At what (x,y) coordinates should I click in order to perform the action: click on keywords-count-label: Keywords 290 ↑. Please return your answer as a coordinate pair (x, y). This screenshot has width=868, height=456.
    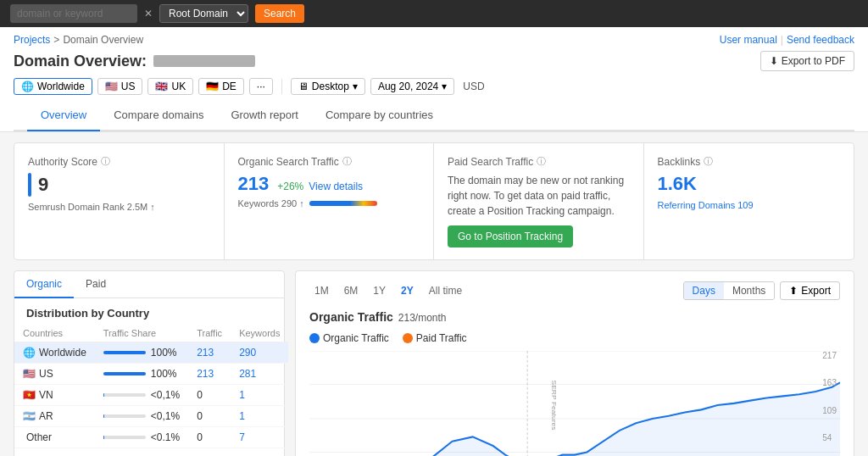
    Looking at the image, I should click on (271, 203).